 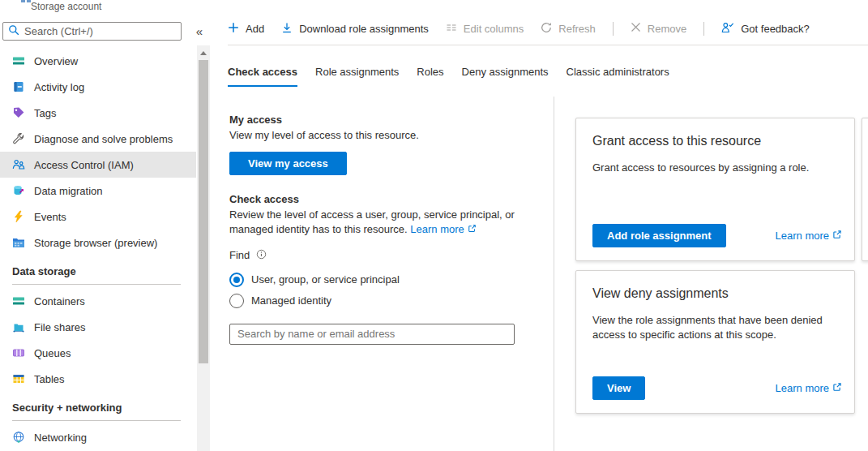 What do you see at coordinates (372, 334) in the screenshot?
I see `find-search-input` at bounding box center [372, 334].